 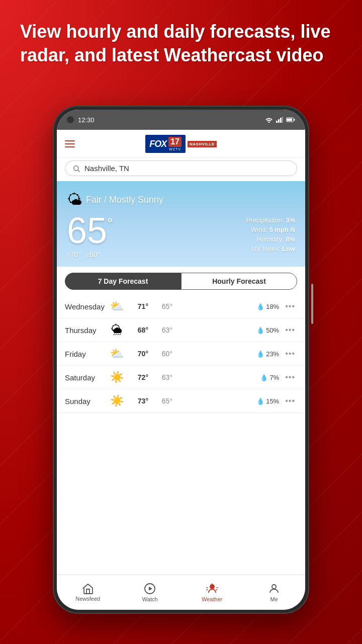 I want to click on hamburger-button, so click(x=70, y=144).